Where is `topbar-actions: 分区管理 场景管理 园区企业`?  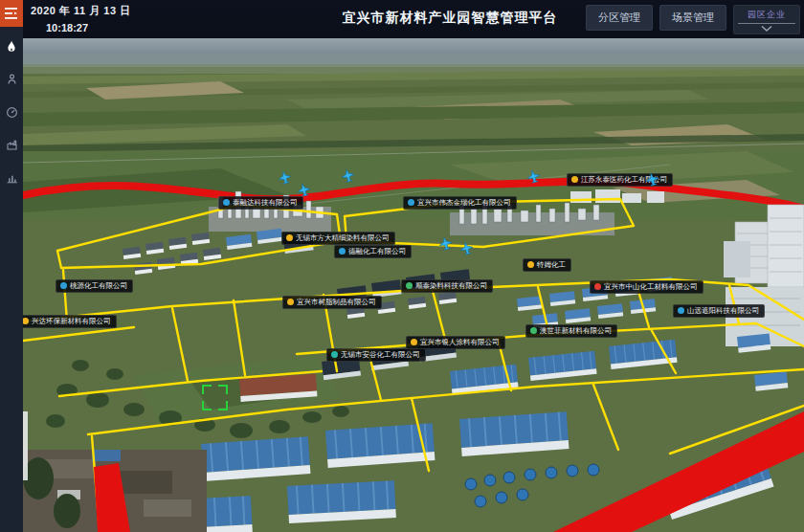 topbar-actions: 分区管理 场景管理 园区企业 is located at coordinates (693, 19).